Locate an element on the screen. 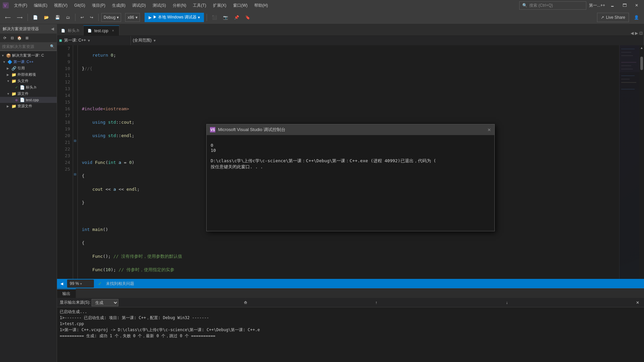  tree-item-solution: ▼ 📦 解决方案'第一课': C is located at coordinates (28, 56).